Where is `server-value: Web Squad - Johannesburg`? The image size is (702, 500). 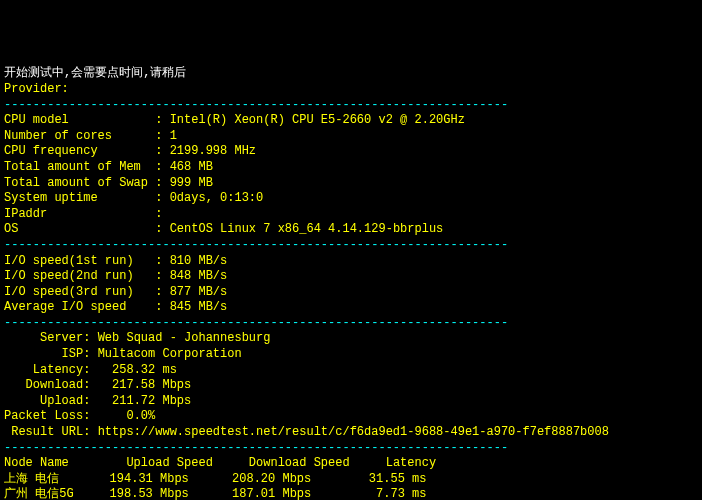
server-value: Web Squad - Johannesburg is located at coordinates (184, 338).